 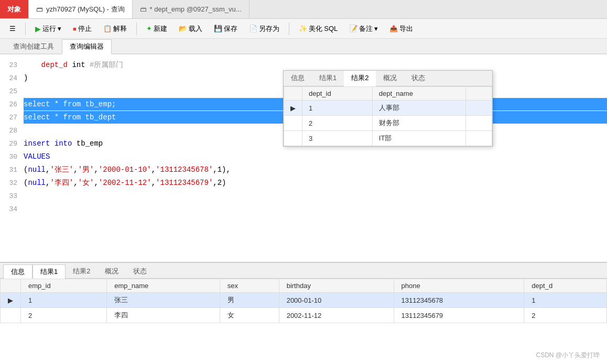 I want to click on load-label: 载入, so click(x=196, y=29).